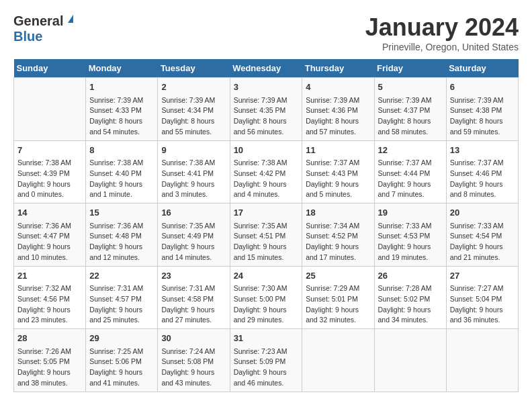 The height and width of the screenshot is (411, 532). What do you see at coordinates (193, 68) in the screenshot?
I see `day-header-tuesday: Tuesday` at bounding box center [193, 68].